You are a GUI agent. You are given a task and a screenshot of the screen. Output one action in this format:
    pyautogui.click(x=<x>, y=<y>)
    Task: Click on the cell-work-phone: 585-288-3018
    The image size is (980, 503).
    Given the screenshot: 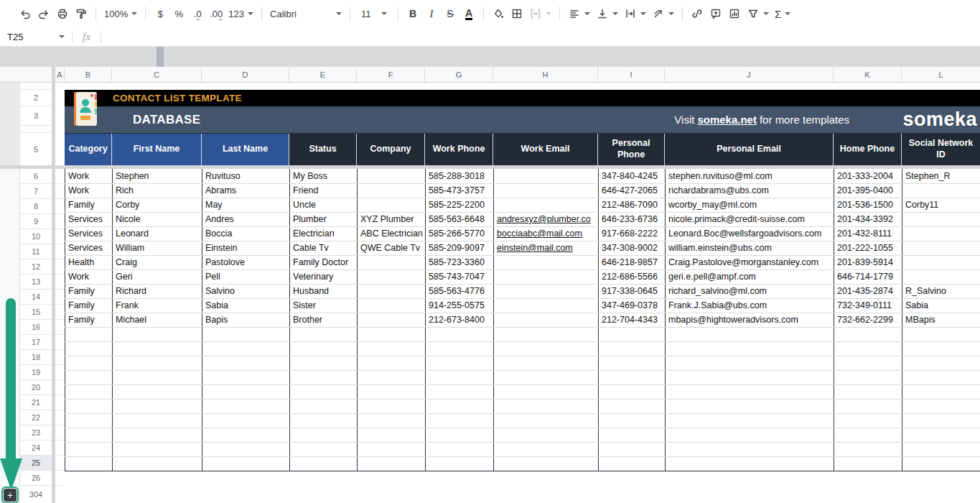 What is the action you would take?
    pyautogui.click(x=459, y=176)
    